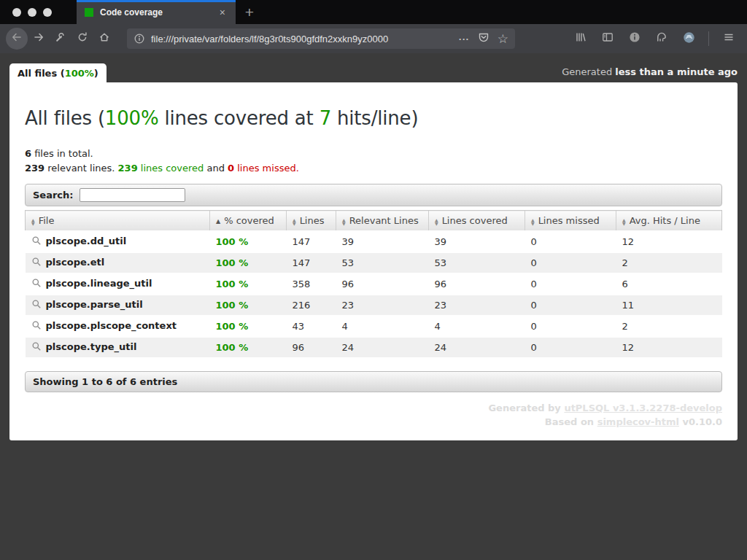  Describe the element at coordinates (374, 327) in the screenshot. I see `table-row: plscope.plscope_context 100 % 43 4 4 0 2` at that location.